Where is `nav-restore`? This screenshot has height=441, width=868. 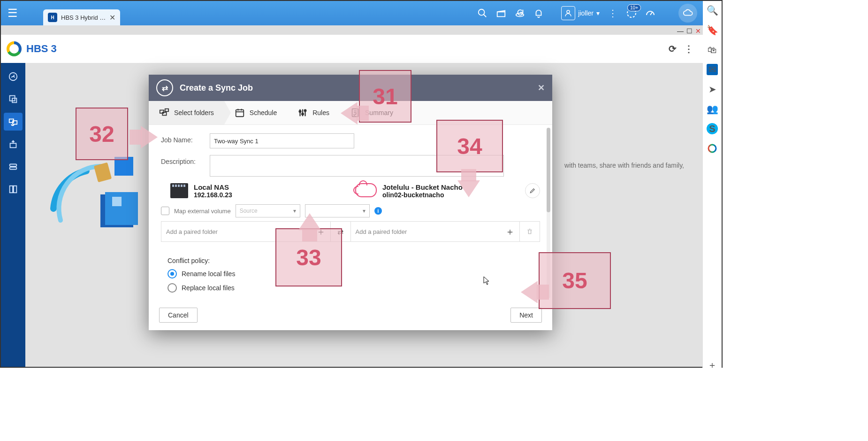 nav-restore is located at coordinates (13, 144).